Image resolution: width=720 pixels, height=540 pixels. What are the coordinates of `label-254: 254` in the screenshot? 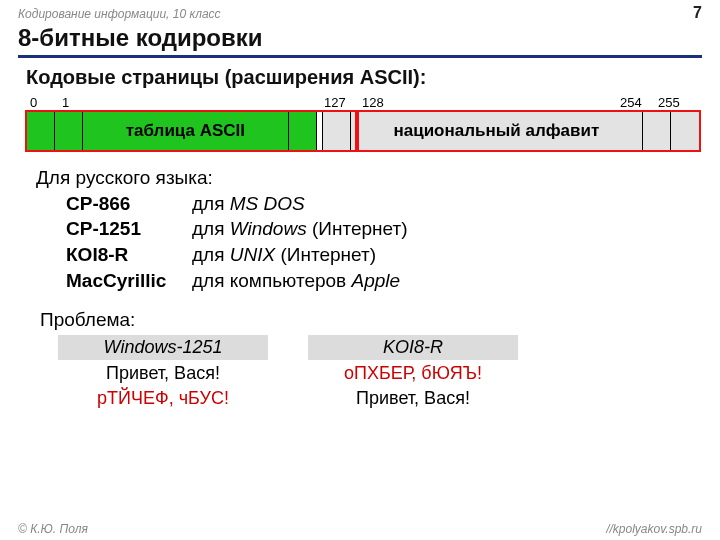 It's located at (631, 102).